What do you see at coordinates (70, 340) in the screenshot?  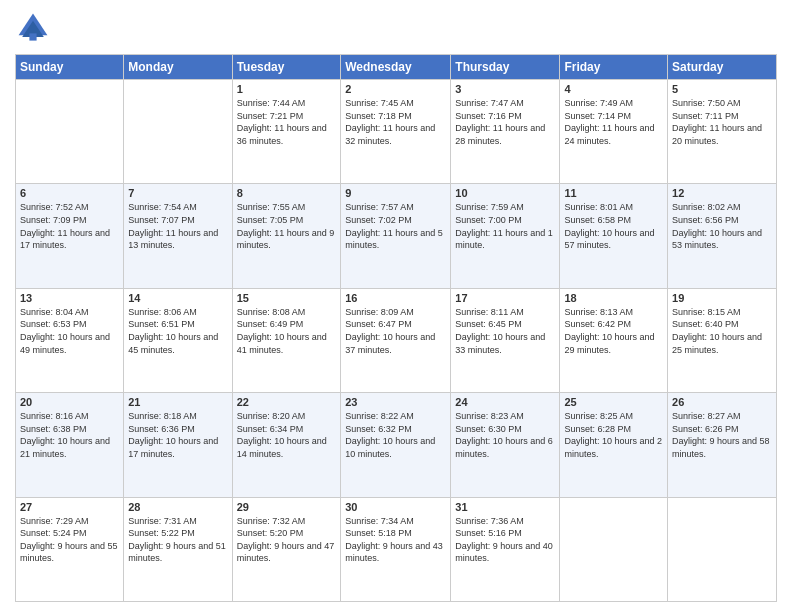 I see `calendar-day: 13Sunrise: 8:04 AMSunset: 6:53 PMDayligh…` at bounding box center [70, 340].